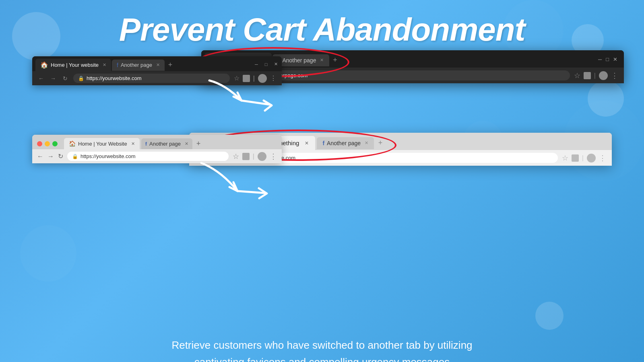 This screenshot has height=362, width=644. I want to click on new-tab-br: +, so click(380, 143).